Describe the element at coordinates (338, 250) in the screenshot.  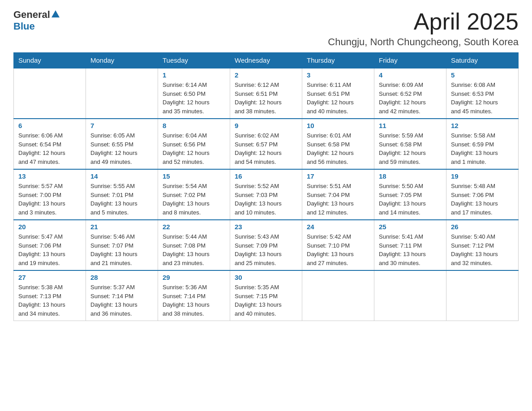
I see `day-info: Sunrise: 5:42 AMSunset: 7:10 PMDaylight:…` at that location.